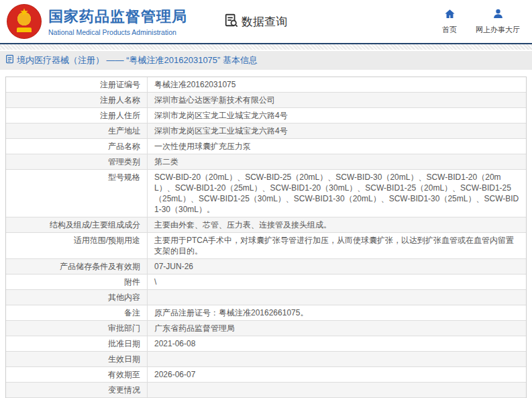 The width and height of the screenshot is (532, 398). What do you see at coordinates (76, 359) in the screenshot?
I see `row-label: 生效日期` at bounding box center [76, 359].